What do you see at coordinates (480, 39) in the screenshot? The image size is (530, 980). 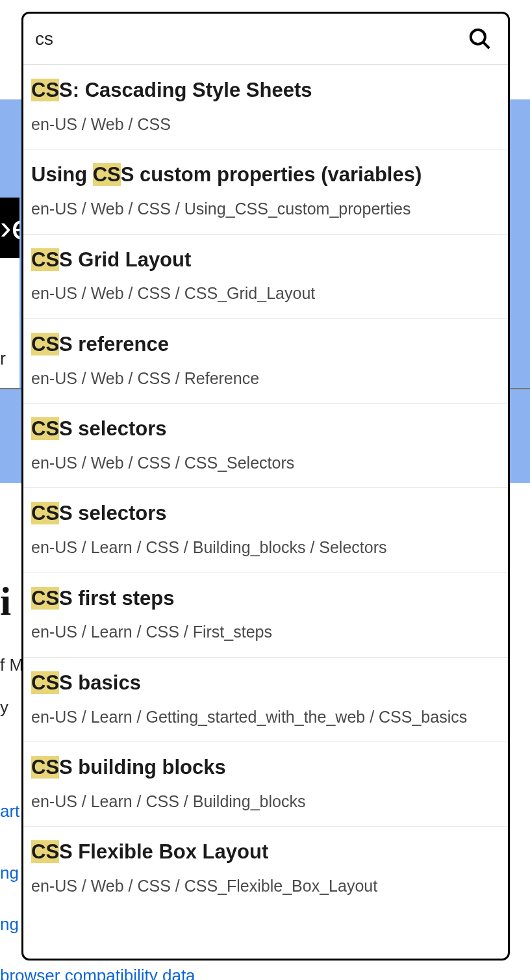 I see `search-button` at bounding box center [480, 39].